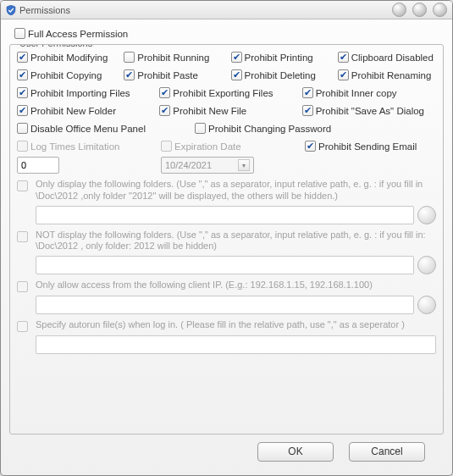  I want to click on checkbox-label: Expiration Date, so click(208, 147).